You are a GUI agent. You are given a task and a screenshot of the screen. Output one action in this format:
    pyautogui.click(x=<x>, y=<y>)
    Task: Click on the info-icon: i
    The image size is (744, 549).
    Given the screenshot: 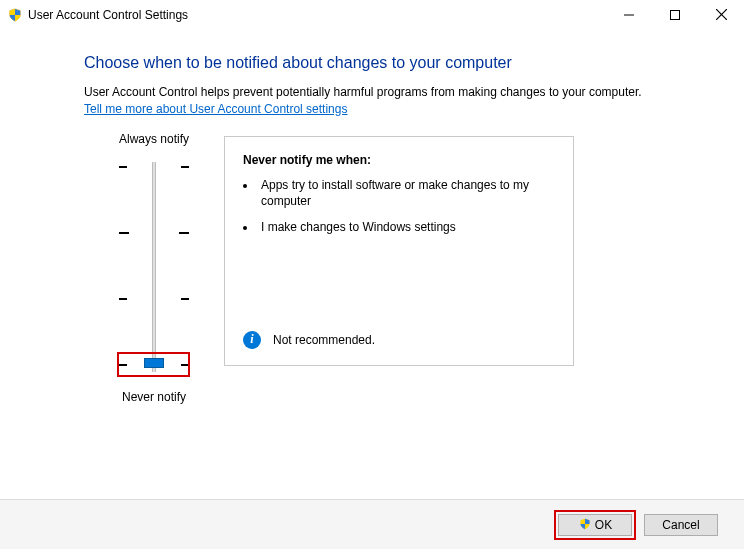 What is the action you would take?
    pyautogui.click(x=252, y=340)
    